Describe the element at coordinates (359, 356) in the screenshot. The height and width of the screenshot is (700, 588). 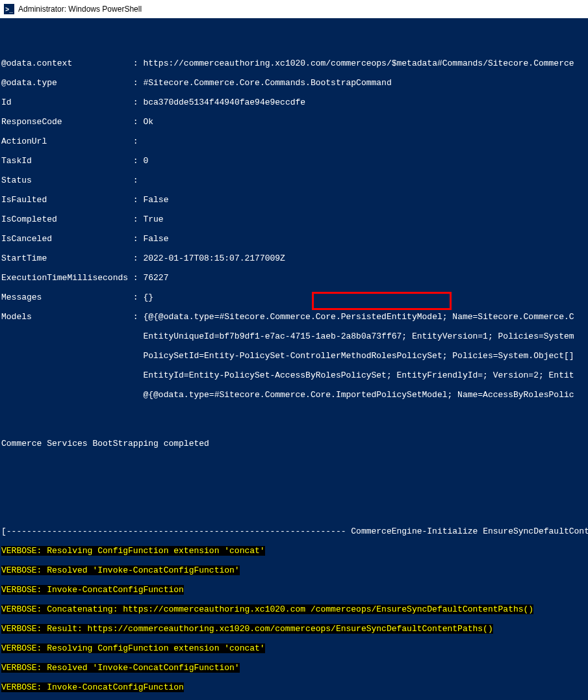
I see `prop-val: PolicySetId=Entity-PolicySet-ControllerM…` at that location.